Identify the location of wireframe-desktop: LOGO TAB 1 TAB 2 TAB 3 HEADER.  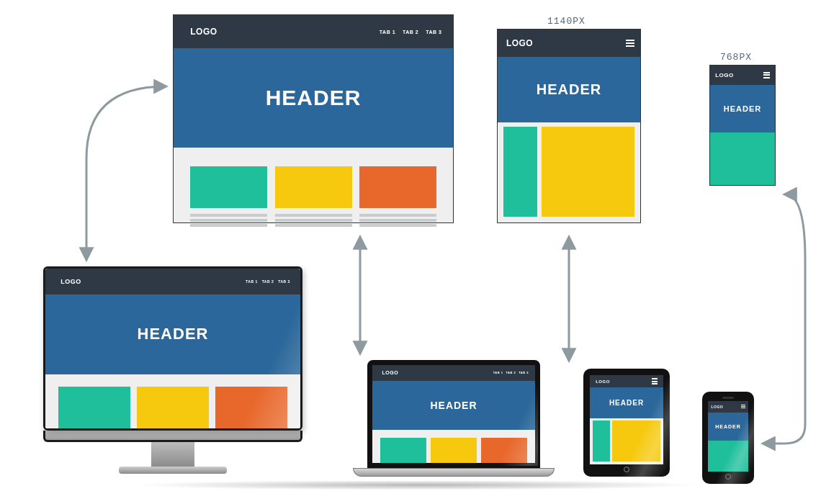
(313, 119).